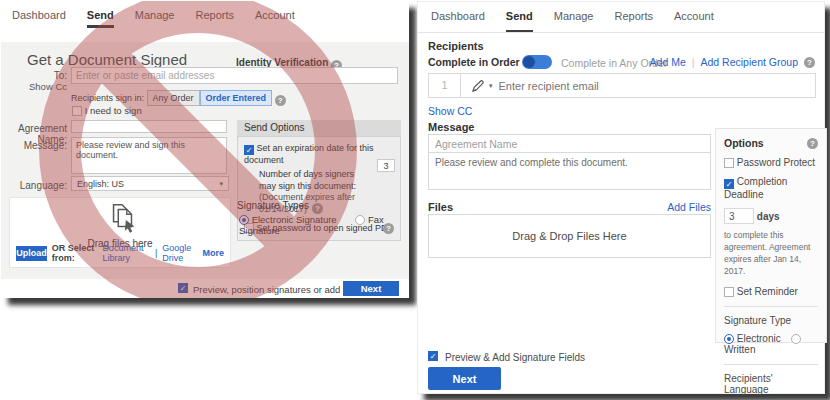 This screenshot has width=830, height=400. Describe the element at coordinates (729, 163) in the screenshot. I see `password-protect-checkbox` at that location.